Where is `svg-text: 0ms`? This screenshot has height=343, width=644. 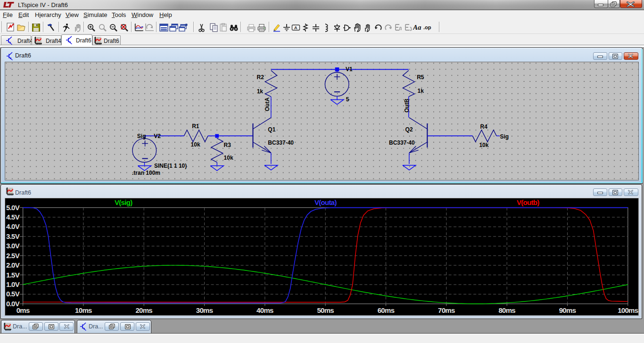 svg-text: 0ms is located at coordinates (23, 310).